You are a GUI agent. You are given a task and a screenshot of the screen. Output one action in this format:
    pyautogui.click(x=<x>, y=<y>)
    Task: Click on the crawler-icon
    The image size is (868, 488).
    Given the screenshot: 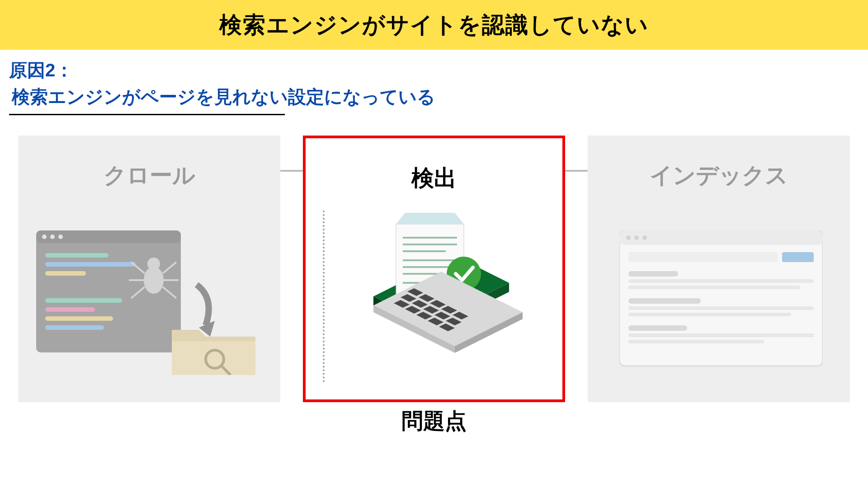 What is the action you would take?
    pyautogui.click(x=149, y=303)
    